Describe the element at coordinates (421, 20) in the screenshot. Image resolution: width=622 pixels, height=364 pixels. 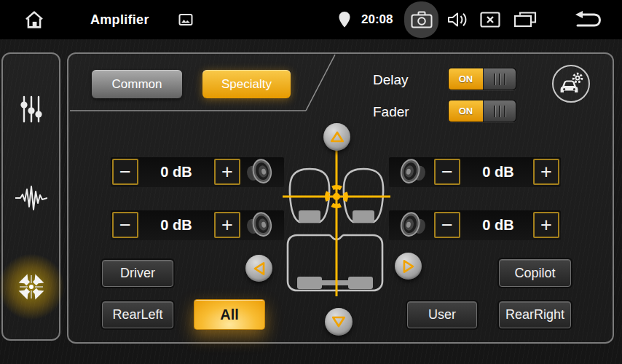
I see `screenshot-button` at that location.